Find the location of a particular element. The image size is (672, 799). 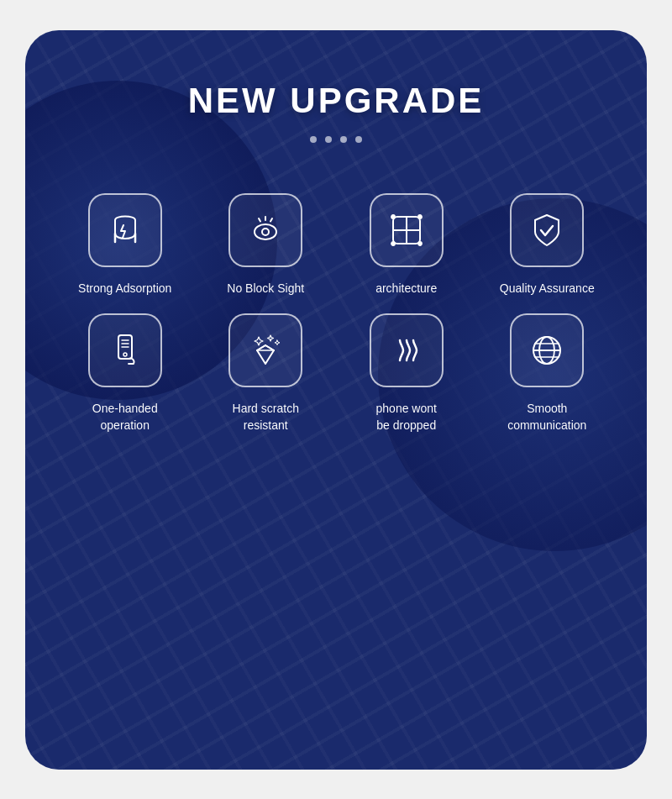

feature-label-no-block-sight: No Block Sight is located at coordinates (265, 289).